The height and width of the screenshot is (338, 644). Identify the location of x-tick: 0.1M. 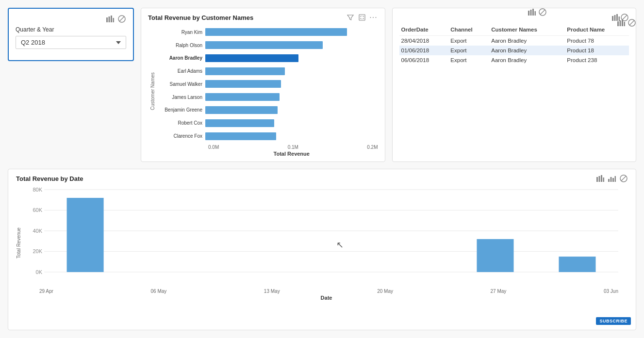
(293, 147).